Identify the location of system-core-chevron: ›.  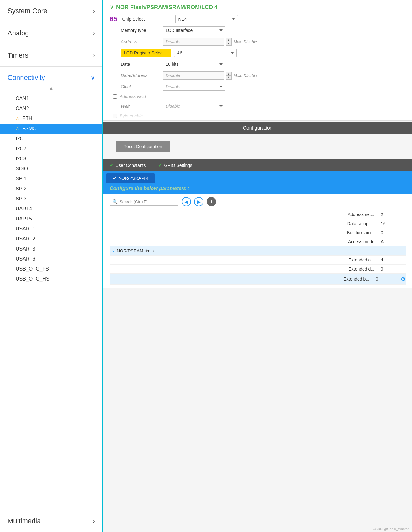
(94, 11).